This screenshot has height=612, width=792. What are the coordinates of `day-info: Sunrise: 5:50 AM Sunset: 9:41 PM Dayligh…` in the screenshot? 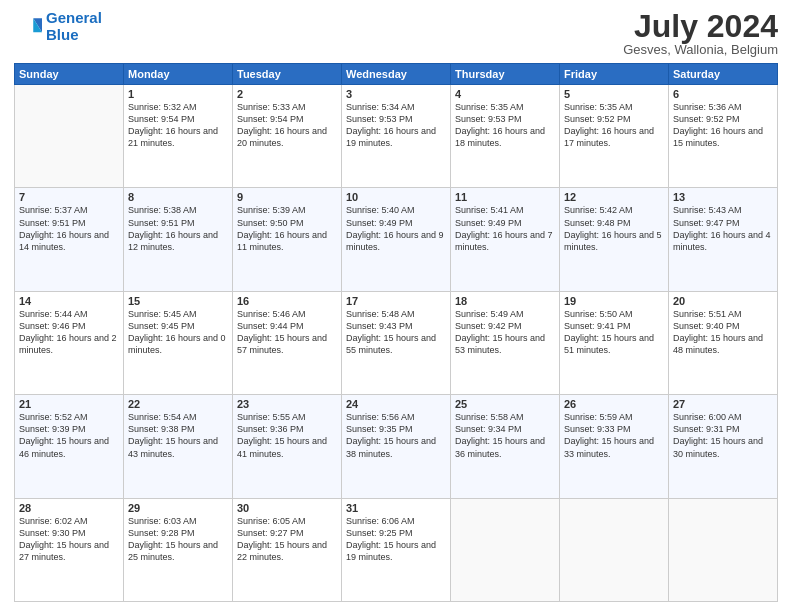 It's located at (614, 332).